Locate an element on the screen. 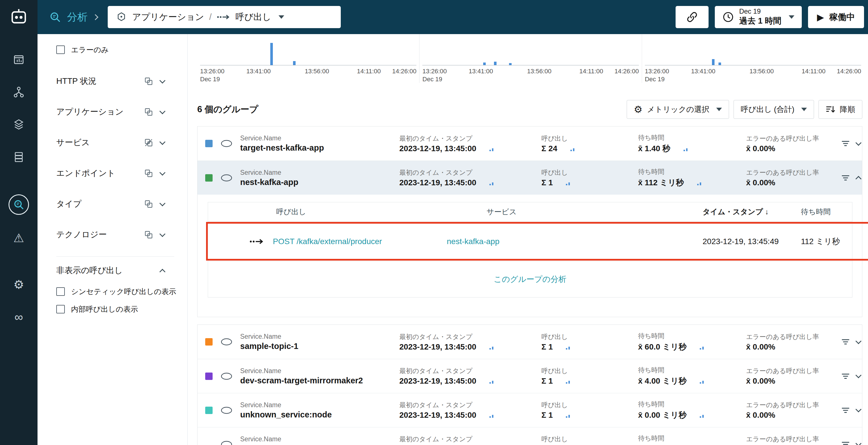 Image resolution: width=868 pixels, height=445 pixels. show-synthetic-calls-checkbox is located at coordinates (61, 292).